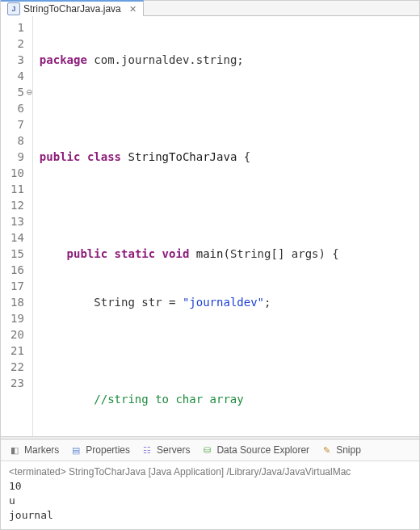  What do you see at coordinates (18, 60) in the screenshot?
I see `line-number: 3` at bounding box center [18, 60].